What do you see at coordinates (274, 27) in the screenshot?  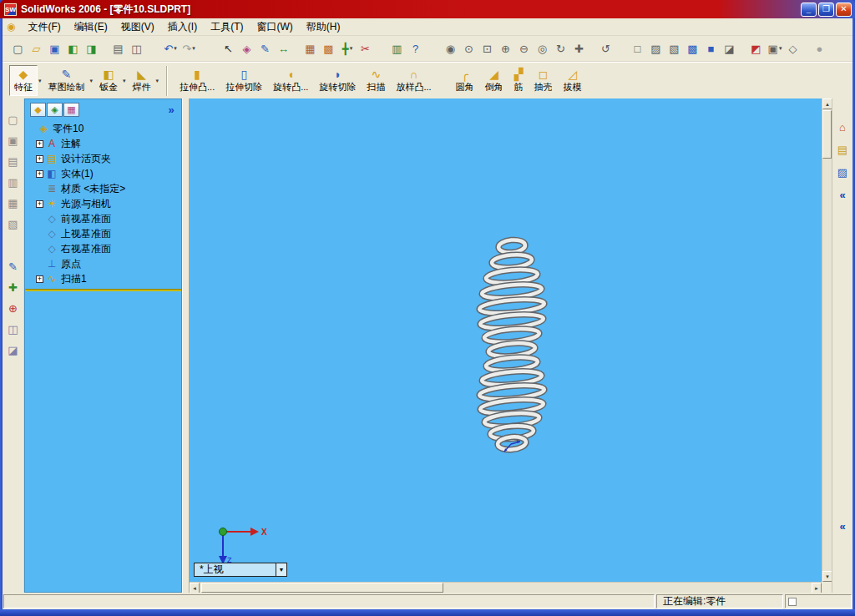 I see `menu-item-window: 窗口(W)` at bounding box center [274, 27].